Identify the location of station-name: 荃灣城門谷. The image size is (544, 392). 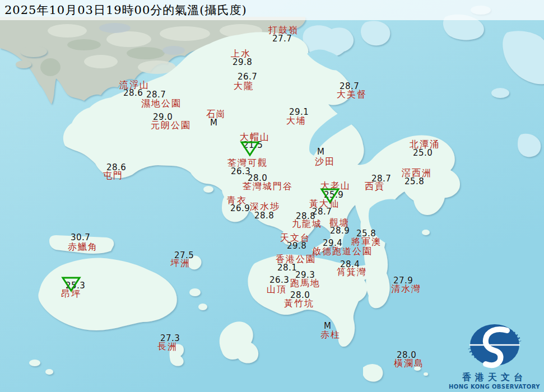
(268, 186).